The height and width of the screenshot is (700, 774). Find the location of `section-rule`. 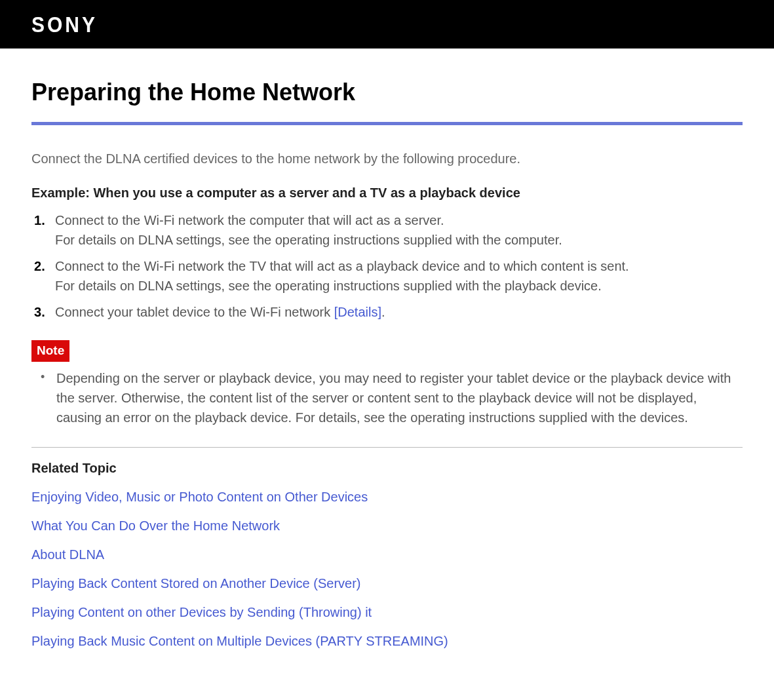

section-rule is located at coordinates (387, 447).